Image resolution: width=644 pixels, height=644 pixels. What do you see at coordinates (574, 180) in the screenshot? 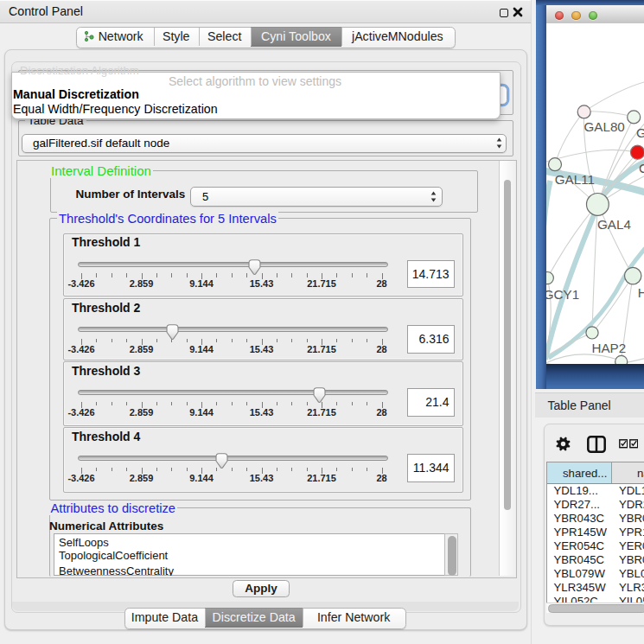
I see `svg-text: GAL11` at bounding box center [574, 180].